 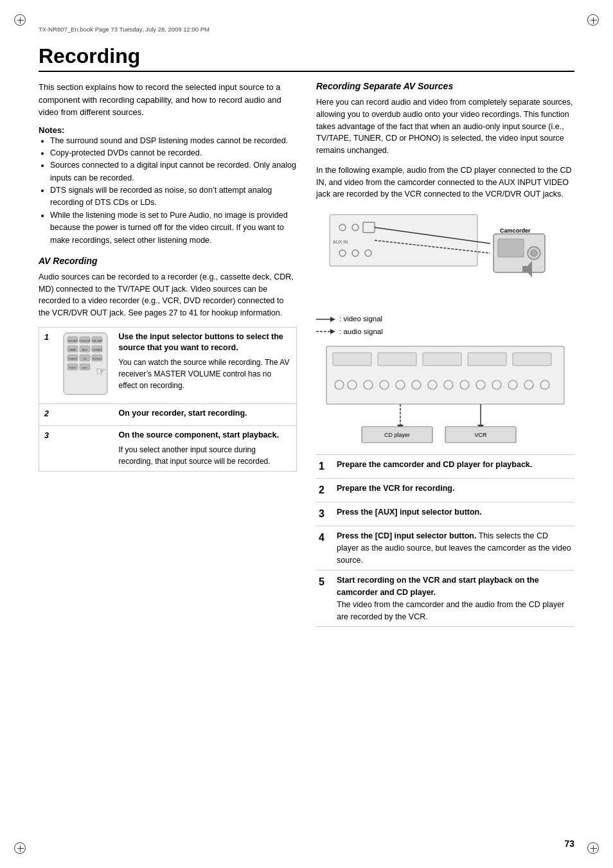 I want to click on num-step-title-2: Prepare the VCR for recording., so click(x=396, y=488).